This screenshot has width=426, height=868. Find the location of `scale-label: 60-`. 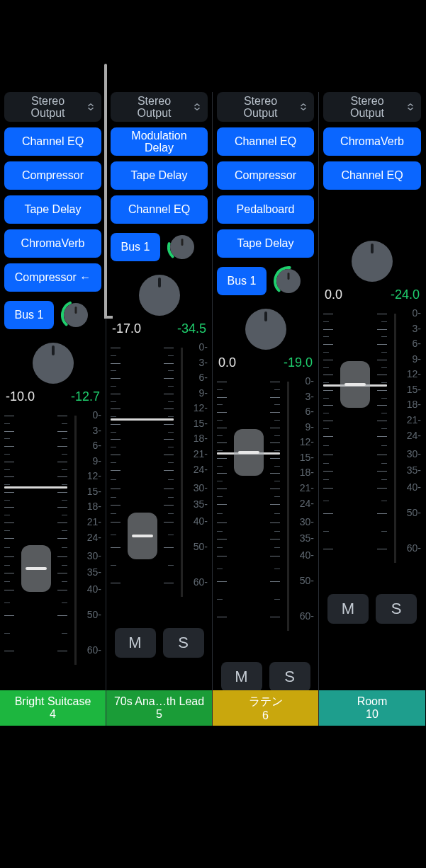

scale-label: 60- is located at coordinates (304, 616).